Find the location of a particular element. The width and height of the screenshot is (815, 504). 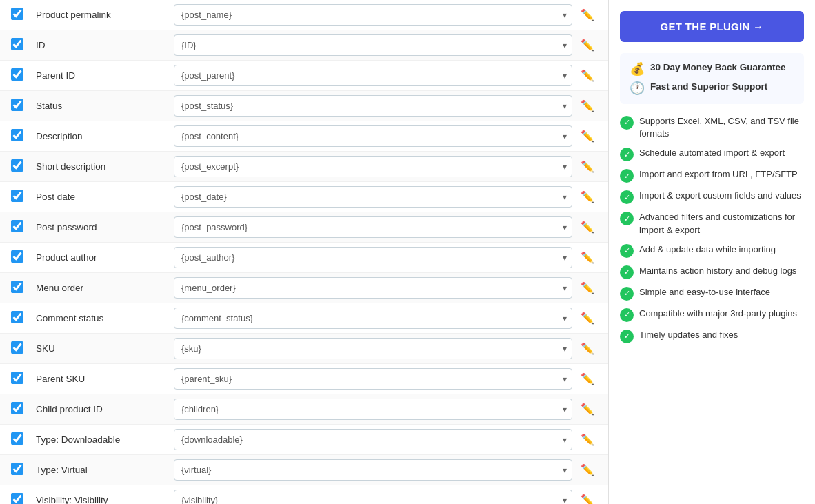

field-select-wrap: {parent_sku} ▾ is located at coordinates (373, 379).